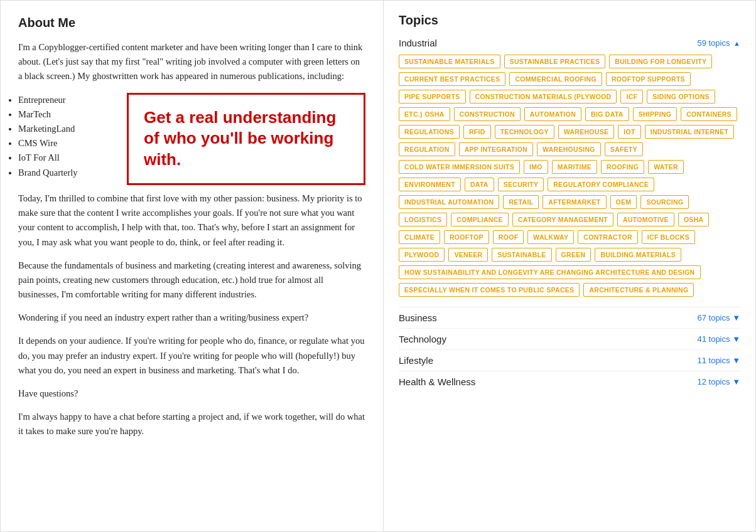 The width and height of the screenshot is (756, 532). I want to click on industrial-section-name: Industrial, so click(418, 43).